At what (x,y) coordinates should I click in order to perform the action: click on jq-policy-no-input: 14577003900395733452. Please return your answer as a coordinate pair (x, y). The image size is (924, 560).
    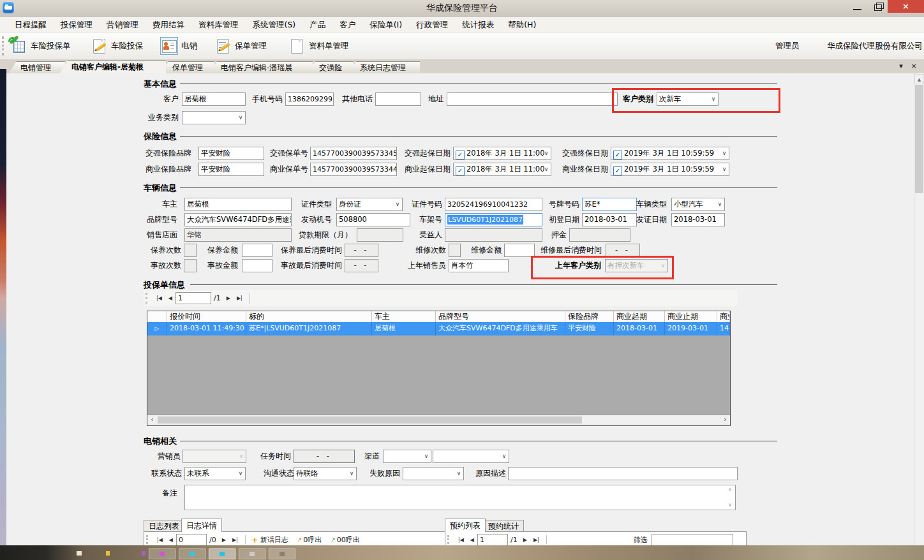
    Looking at the image, I should click on (354, 153).